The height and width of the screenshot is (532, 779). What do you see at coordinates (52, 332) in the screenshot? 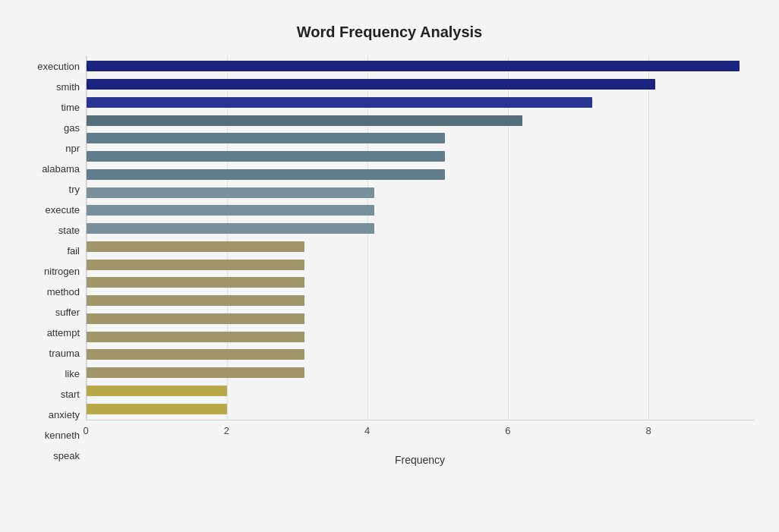
I see `y-label: attempt` at bounding box center [52, 332].